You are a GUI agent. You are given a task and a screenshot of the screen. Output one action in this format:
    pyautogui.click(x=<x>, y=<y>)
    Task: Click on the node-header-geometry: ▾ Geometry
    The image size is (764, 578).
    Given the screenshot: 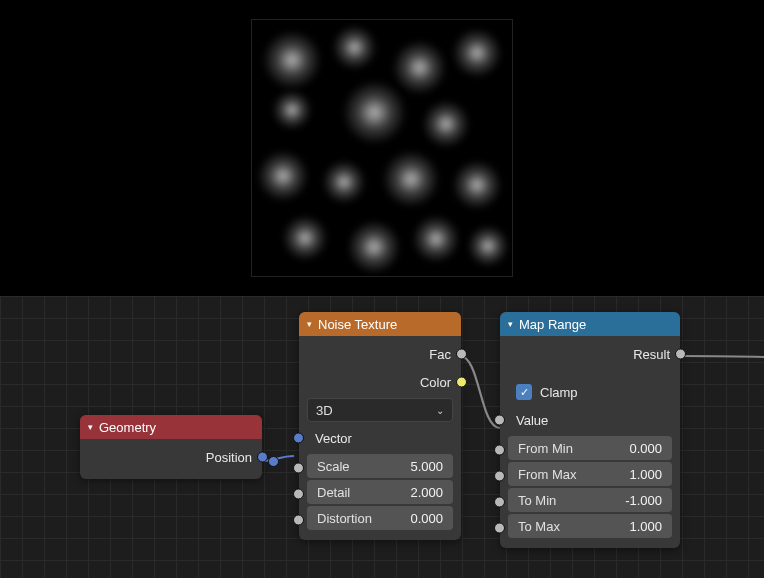 What is the action you would take?
    pyautogui.click(x=171, y=427)
    